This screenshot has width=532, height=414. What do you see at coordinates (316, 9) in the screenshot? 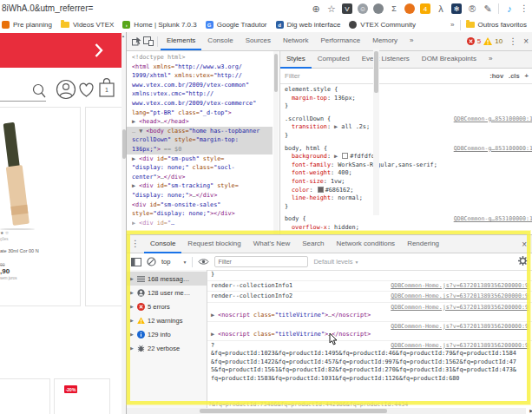
I see `reading-mode-icon: ⊕` at bounding box center [316, 9].